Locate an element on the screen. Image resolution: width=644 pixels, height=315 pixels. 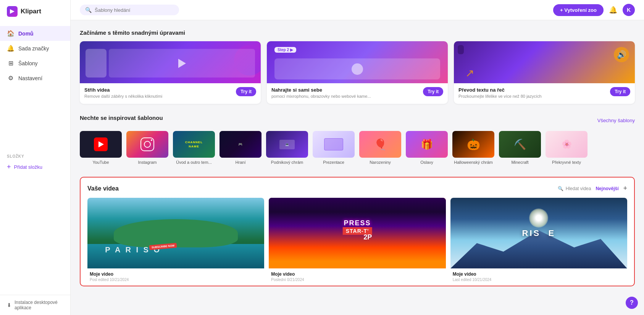
feature-card-1-name: Střih videa is located at coordinates (159, 90).